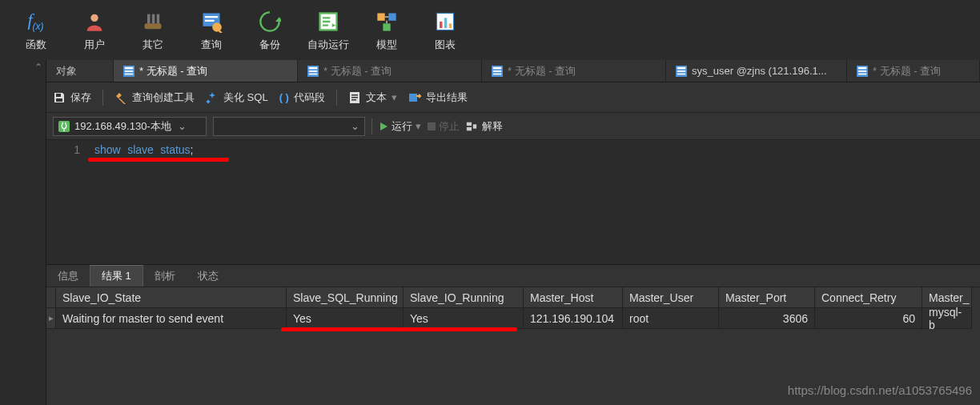 The height and width of the screenshot is (405, 980). Describe the element at coordinates (345, 298) in the screenshot. I see `col-header: Slave_SQL_Running` at that location.